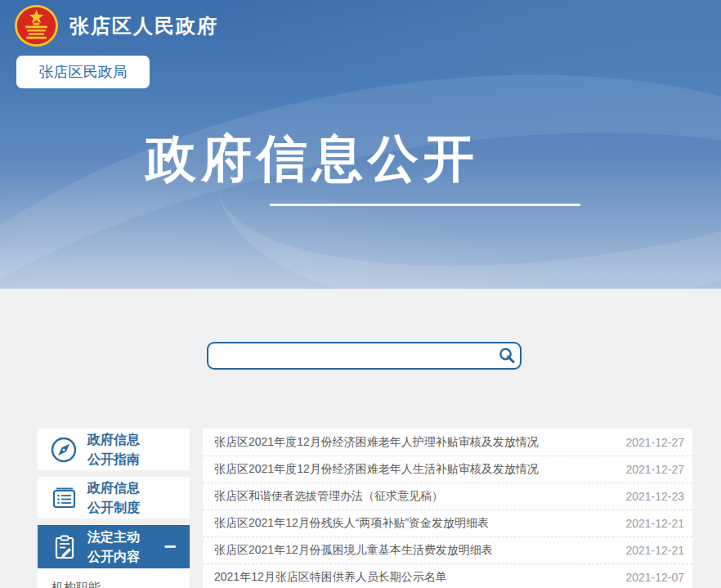 The height and width of the screenshot is (588, 721). I want to click on search-icon, so click(507, 356).